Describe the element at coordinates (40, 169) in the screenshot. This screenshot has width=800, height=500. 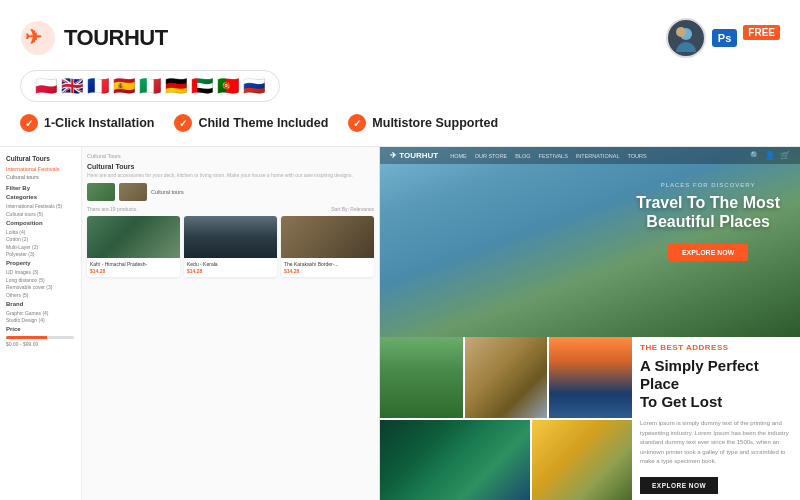
I see `sidebar-link-1: International Festivals` at that location.